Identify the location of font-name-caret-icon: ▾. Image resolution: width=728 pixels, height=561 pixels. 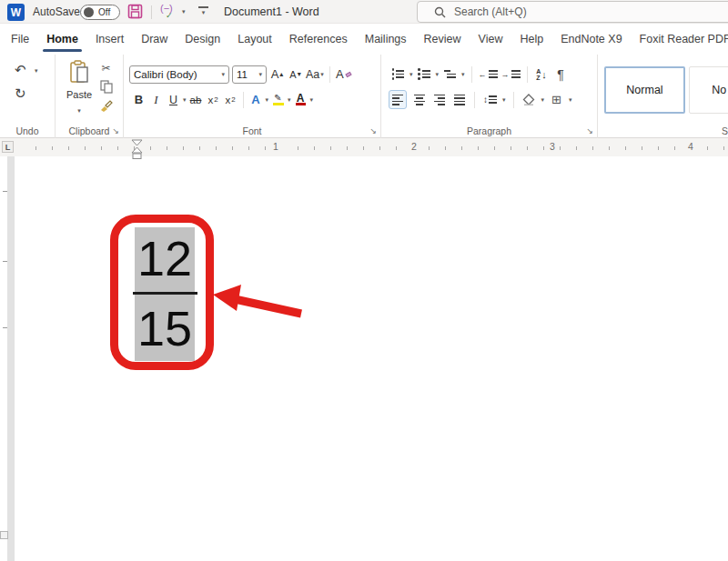
(221, 75).